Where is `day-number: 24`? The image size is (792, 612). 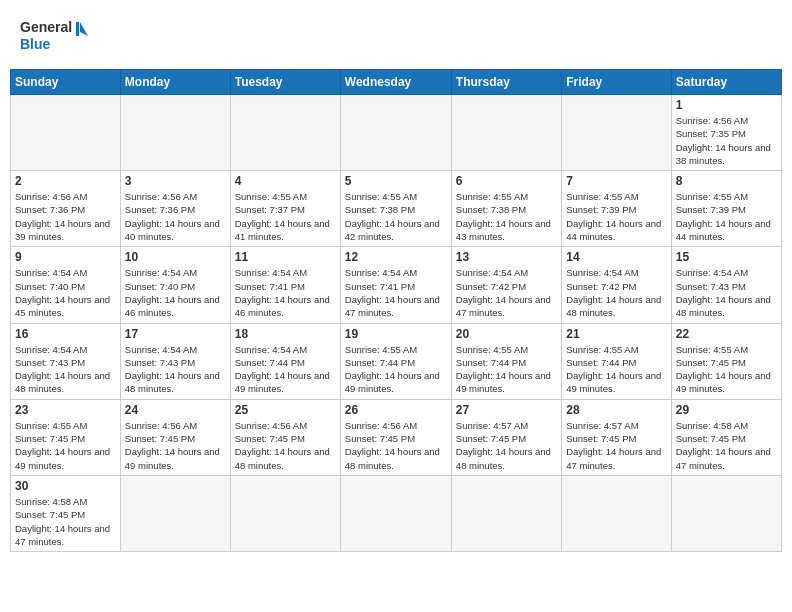
day-number: 24 is located at coordinates (176, 410).